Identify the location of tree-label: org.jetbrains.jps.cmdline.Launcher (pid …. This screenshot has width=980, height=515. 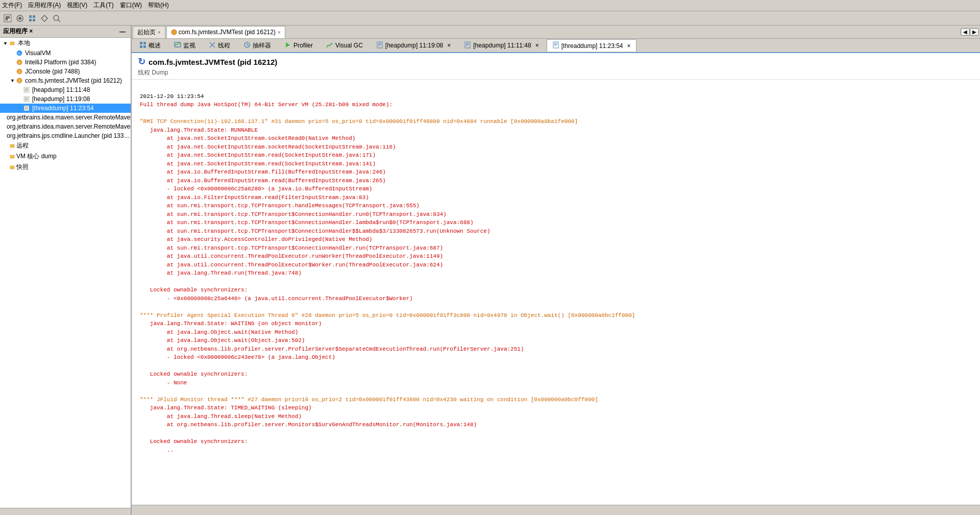
(68, 136).